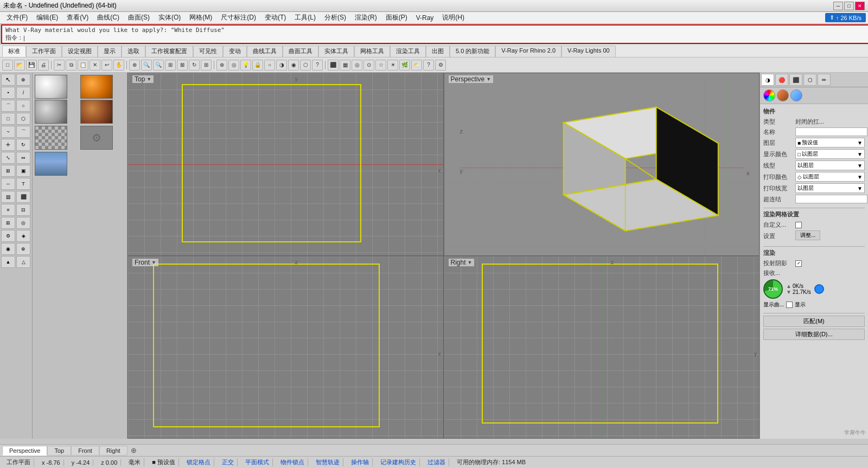 The height and width of the screenshot is (468, 868). What do you see at coordinates (328, 462) in the screenshot?
I see `status-smarttrack: 智慧轨迹` at bounding box center [328, 462].